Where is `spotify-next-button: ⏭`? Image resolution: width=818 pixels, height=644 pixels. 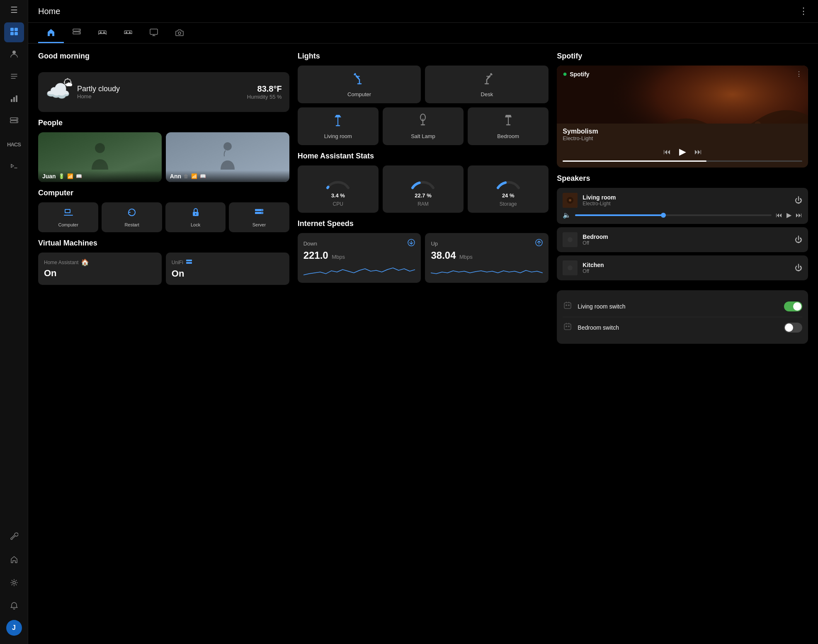 spotify-next-button: ⏭ is located at coordinates (698, 152).